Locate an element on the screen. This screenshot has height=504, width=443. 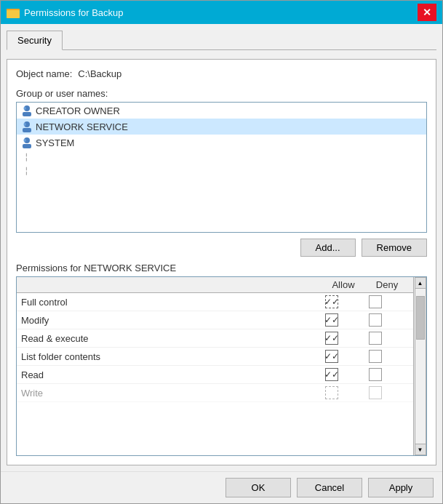
perm-row-full-control: Full control ✓ is located at coordinates (215, 303).